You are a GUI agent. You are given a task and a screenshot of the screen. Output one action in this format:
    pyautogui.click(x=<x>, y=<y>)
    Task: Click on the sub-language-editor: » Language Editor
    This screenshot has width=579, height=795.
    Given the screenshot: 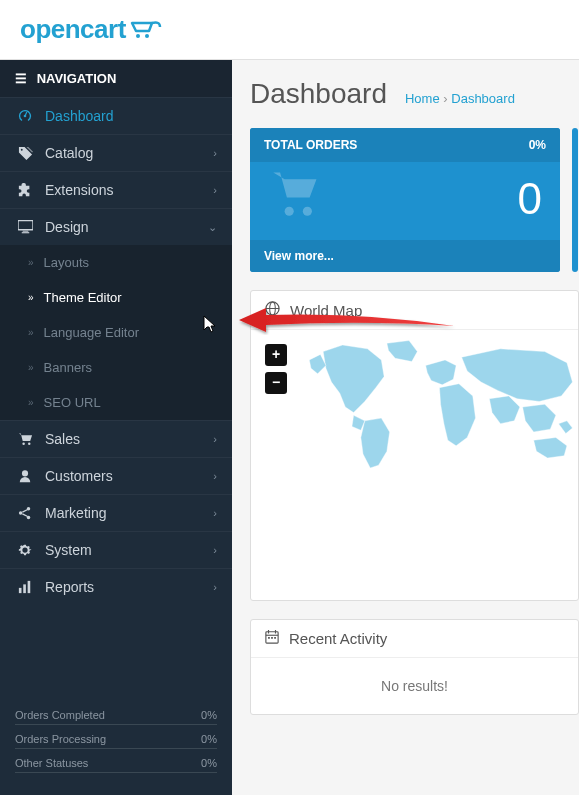 What is the action you would take?
    pyautogui.click(x=116, y=332)
    